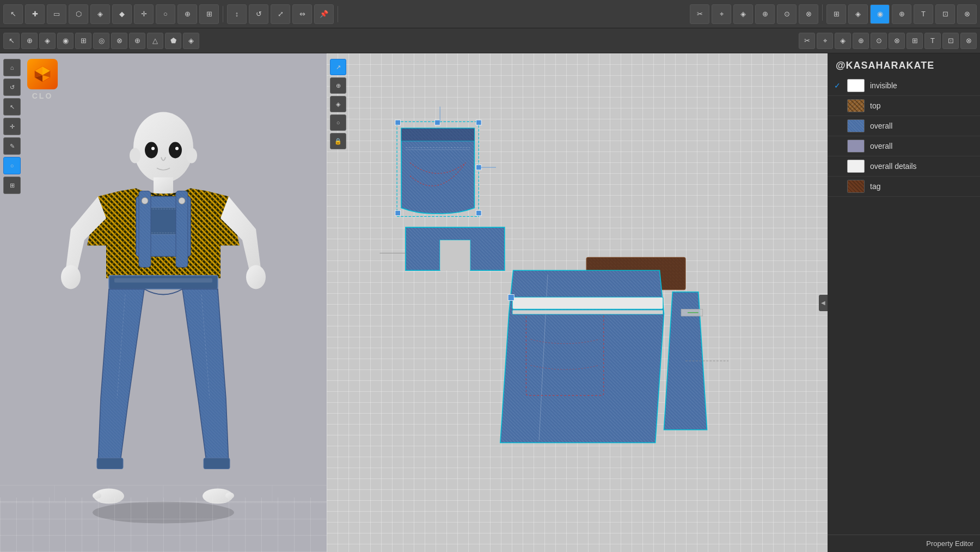  Describe the element at coordinates (338, 141) in the screenshot. I see `tool-2d-lock: 🔒` at that location.